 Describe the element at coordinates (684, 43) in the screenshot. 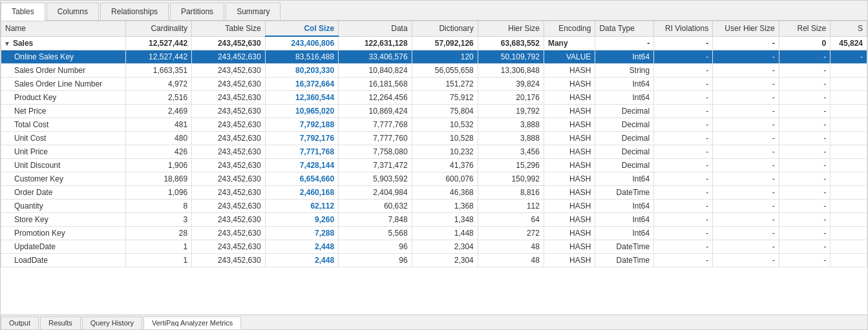

I see `sales-riviolations: -` at that location.